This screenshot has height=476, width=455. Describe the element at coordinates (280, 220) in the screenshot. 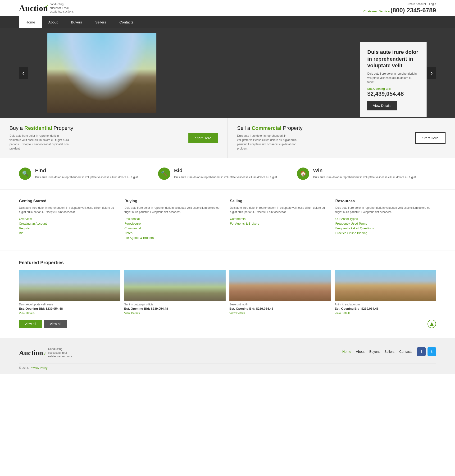

I see `info-col-selling: Selling Duis aute irure dolor in reprehe…` at that location.